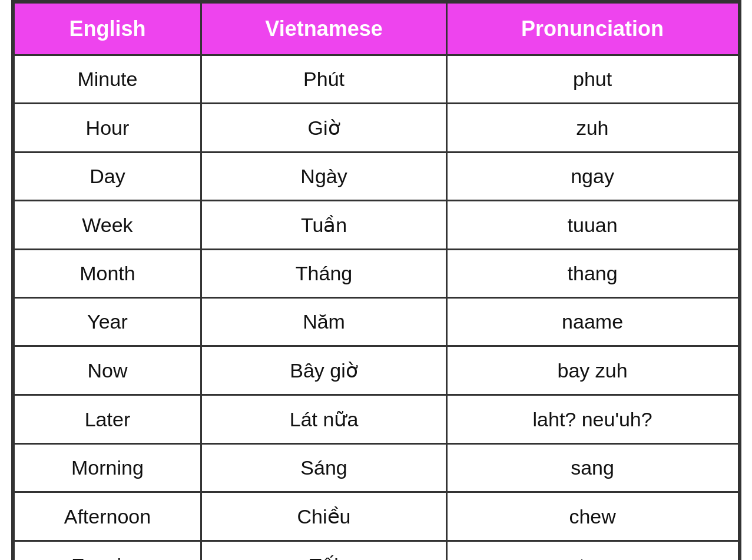  I want to click on cell-english: Hour, so click(107, 128).